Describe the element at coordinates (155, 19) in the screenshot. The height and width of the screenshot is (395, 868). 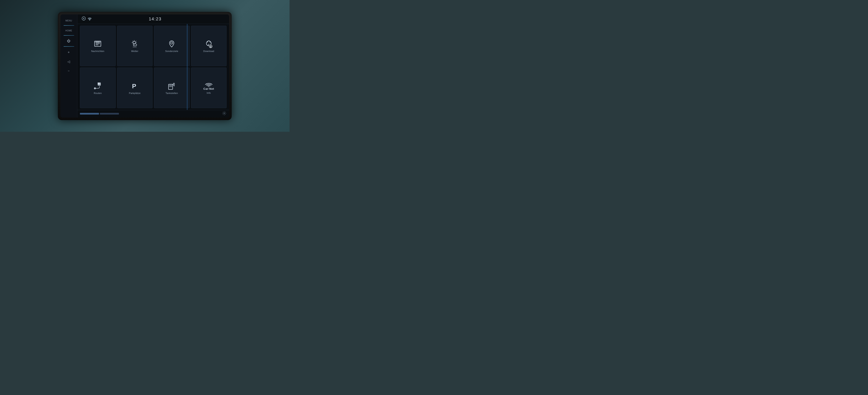
I see `clock: 14:23` at that location.